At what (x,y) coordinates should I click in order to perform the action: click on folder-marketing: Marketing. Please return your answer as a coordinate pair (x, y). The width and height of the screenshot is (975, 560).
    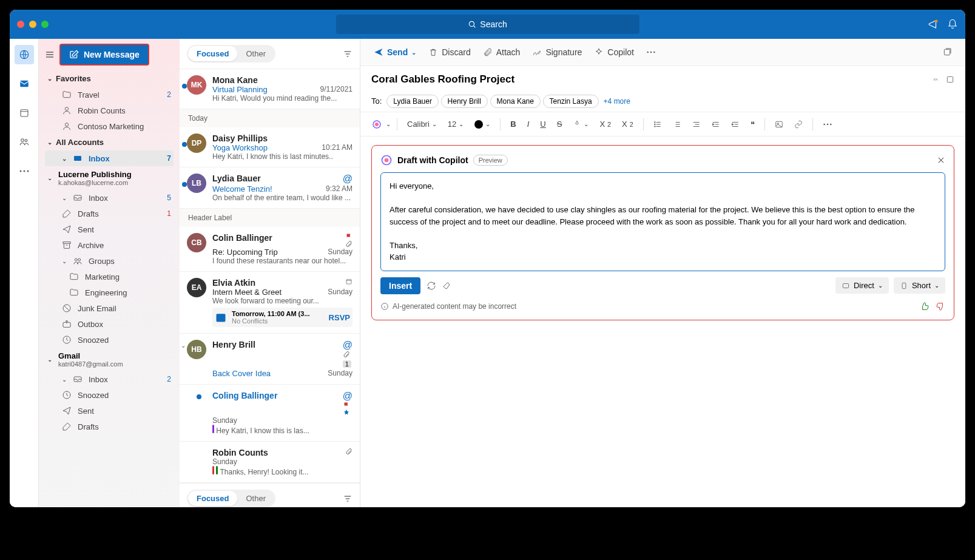
    Looking at the image, I should click on (109, 277).